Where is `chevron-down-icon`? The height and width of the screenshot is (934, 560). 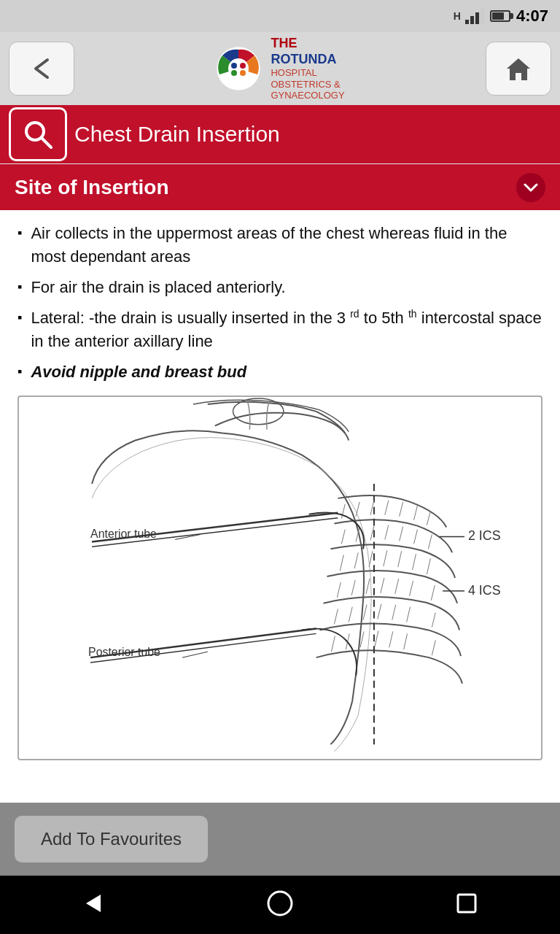 chevron-down-icon is located at coordinates (531, 188).